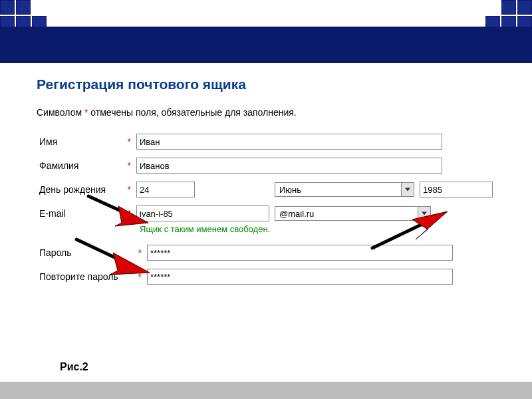 The height and width of the screenshot is (399, 532). I want to click on password2-input, so click(300, 277).